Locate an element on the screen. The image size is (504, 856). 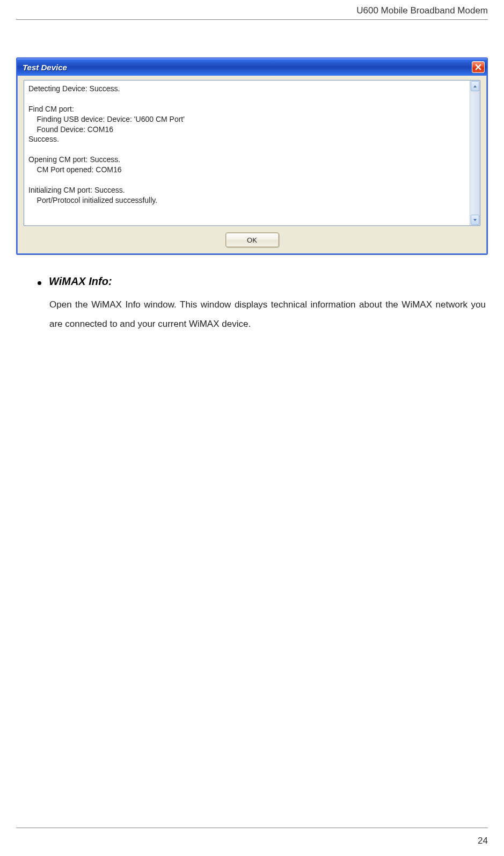
page-number: 24 is located at coordinates (483, 841).